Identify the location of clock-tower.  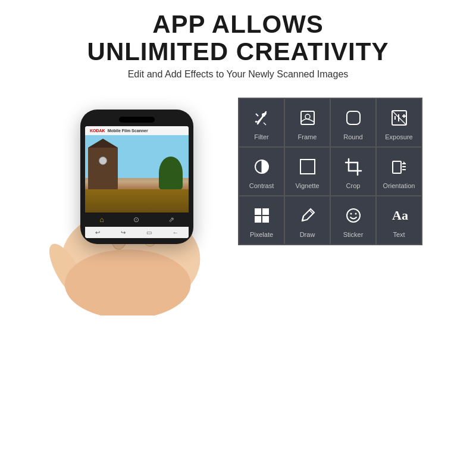
(103, 161).